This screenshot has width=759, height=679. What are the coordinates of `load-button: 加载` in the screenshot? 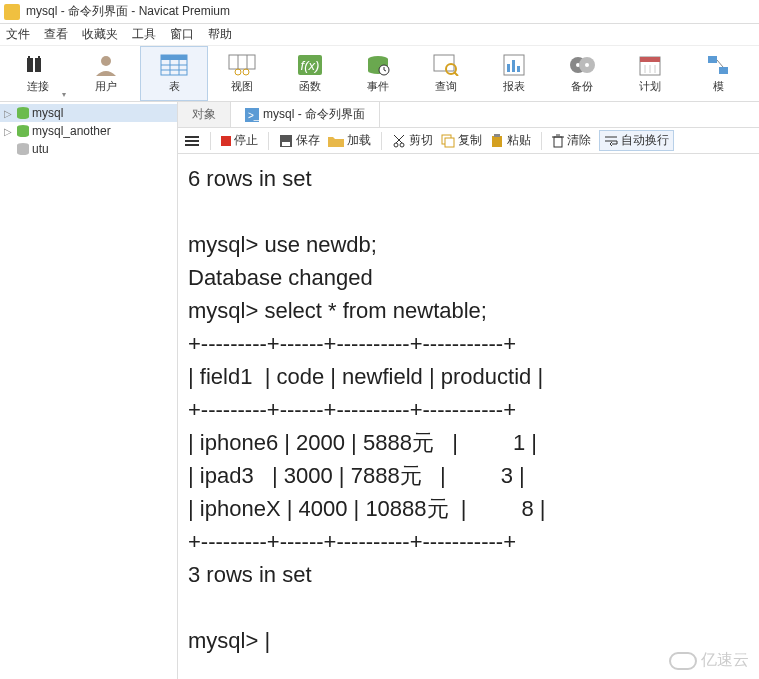 It's located at (350, 140).